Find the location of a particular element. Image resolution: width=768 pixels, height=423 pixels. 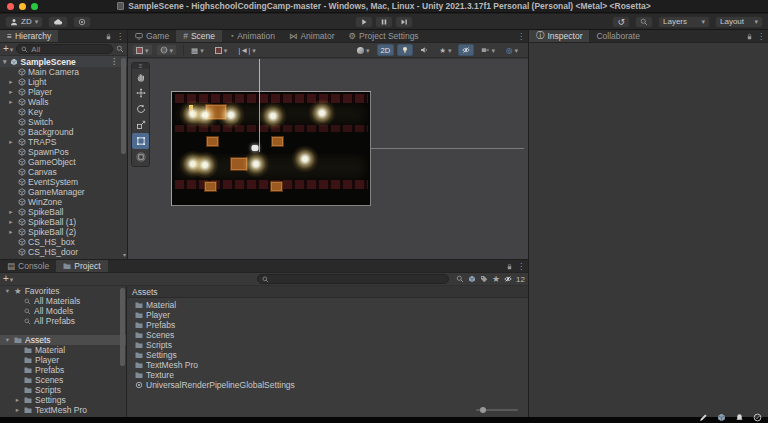

tab-inspector: ⓘ Inspector is located at coordinates (559, 36).